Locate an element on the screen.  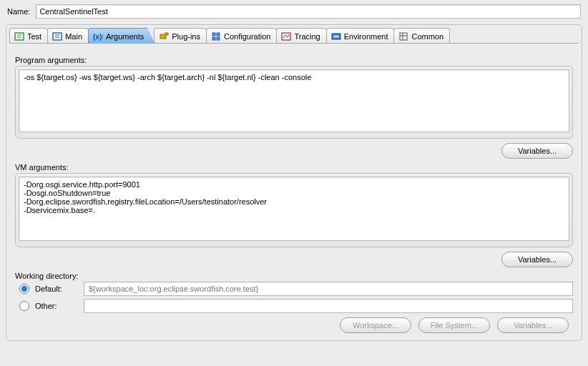
working-dir-label: Working directory: is located at coordinates (294, 276).